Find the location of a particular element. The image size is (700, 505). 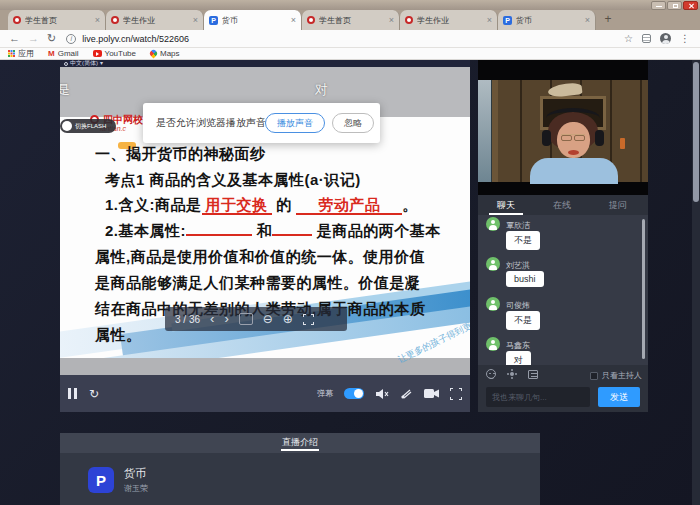

reload-icon: ↻ is located at coordinates (52, 38).